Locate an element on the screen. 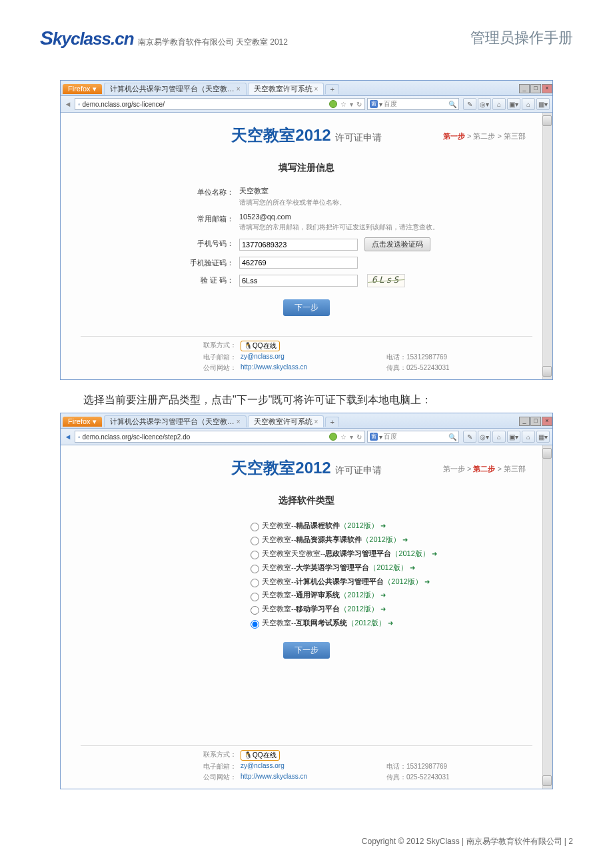 The width and height of the screenshot is (613, 868). software-option: 天空教室--移动学习平台（2012版）➜ is located at coordinates (390, 609).